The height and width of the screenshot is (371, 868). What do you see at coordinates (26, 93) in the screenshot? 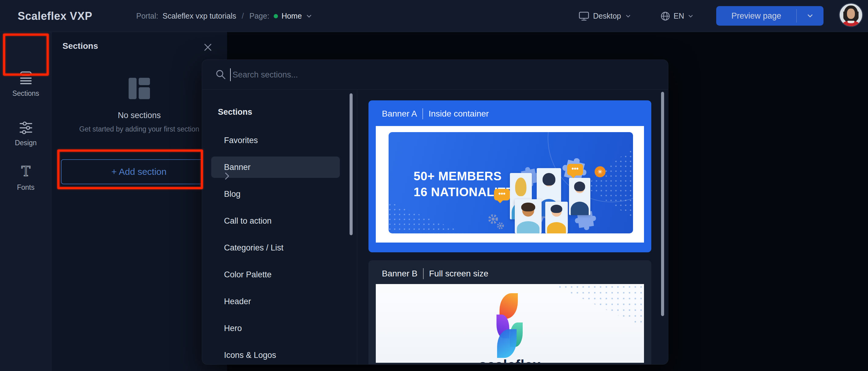
I see `rail-item-label: Sections` at bounding box center [26, 93].